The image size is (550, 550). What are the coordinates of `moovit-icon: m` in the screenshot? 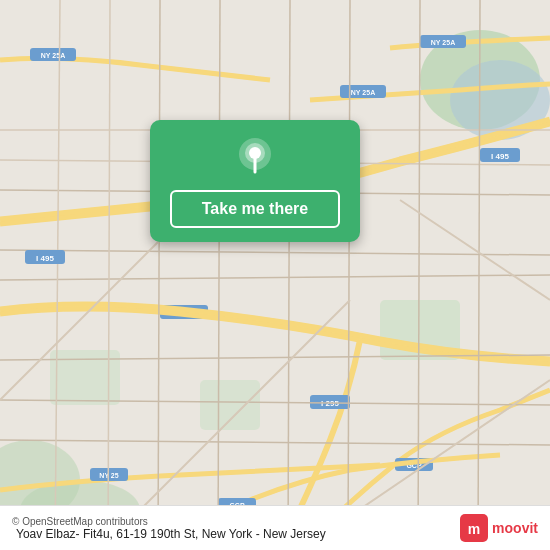 It's located at (474, 528).